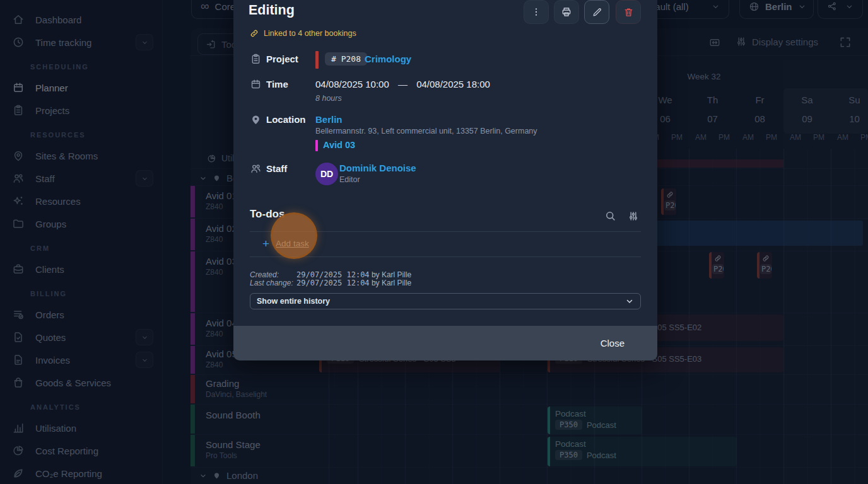  What do you see at coordinates (354, 283) in the screenshot?
I see `last-change-value: 29/07/2025 12:04 by Karl Pille` at bounding box center [354, 283].